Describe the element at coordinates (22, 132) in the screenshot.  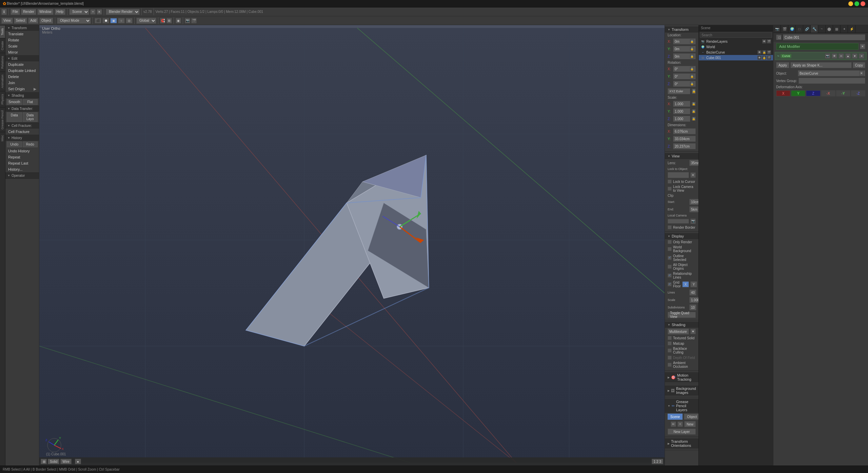
I see `cf-btn: Cell Fracture` at that location.